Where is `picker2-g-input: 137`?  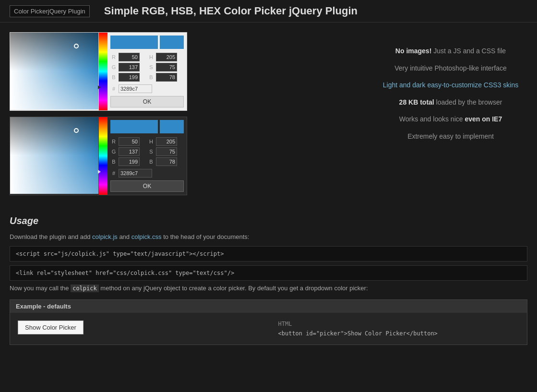 picker2-g-input: 137 is located at coordinates (129, 152).